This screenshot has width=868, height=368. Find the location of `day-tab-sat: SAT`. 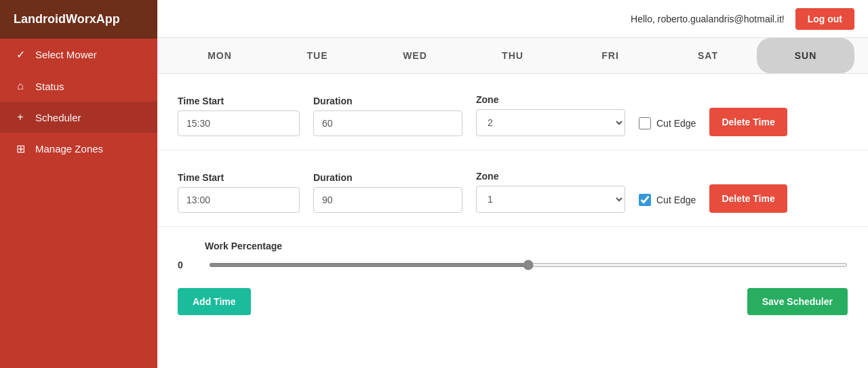

day-tab-sat: SAT is located at coordinates (708, 56).